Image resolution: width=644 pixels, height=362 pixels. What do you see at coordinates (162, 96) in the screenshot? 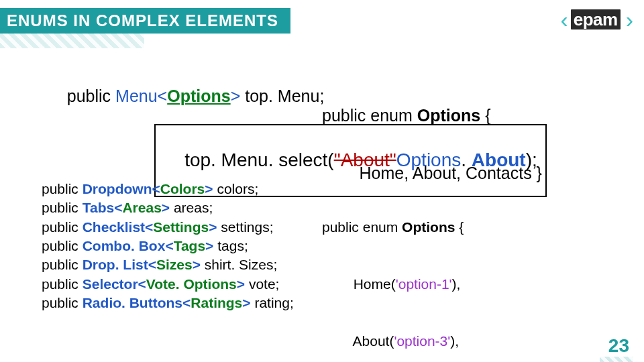
I see `lt: <` at bounding box center [162, 96].